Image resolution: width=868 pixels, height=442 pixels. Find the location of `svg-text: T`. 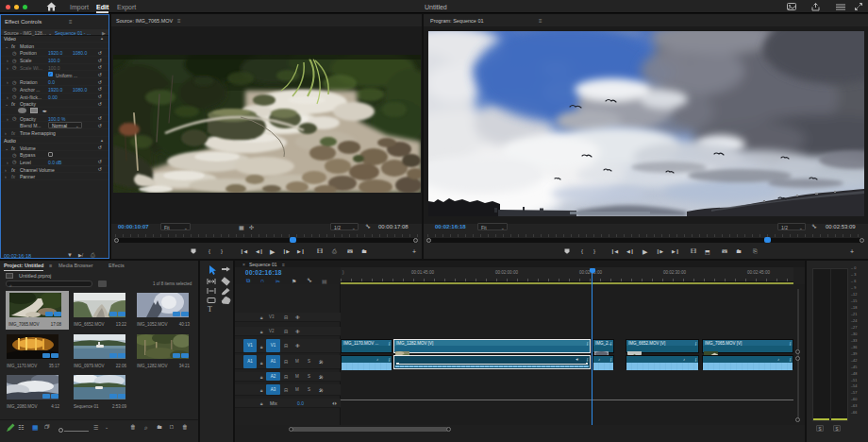

svg-text: T is located at coordinates (209, 310).